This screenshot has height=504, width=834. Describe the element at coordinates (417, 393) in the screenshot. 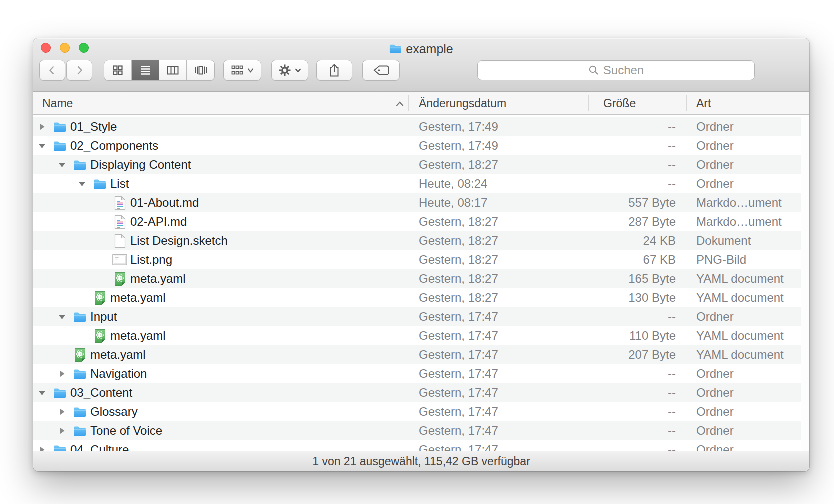

I see `table-row: 03_ContentGestern, 17:47--Ordner` at that location.